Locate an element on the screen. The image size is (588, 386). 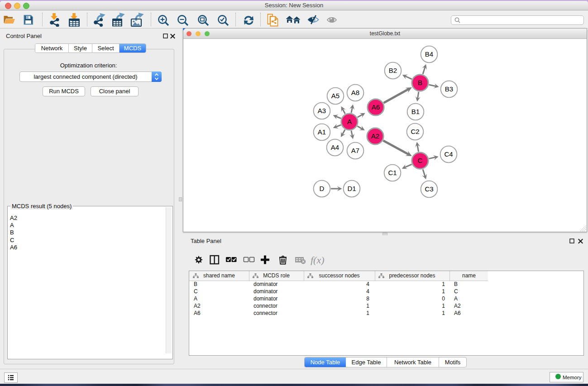
svg-text: B3 is located at coordinates (449, 89).